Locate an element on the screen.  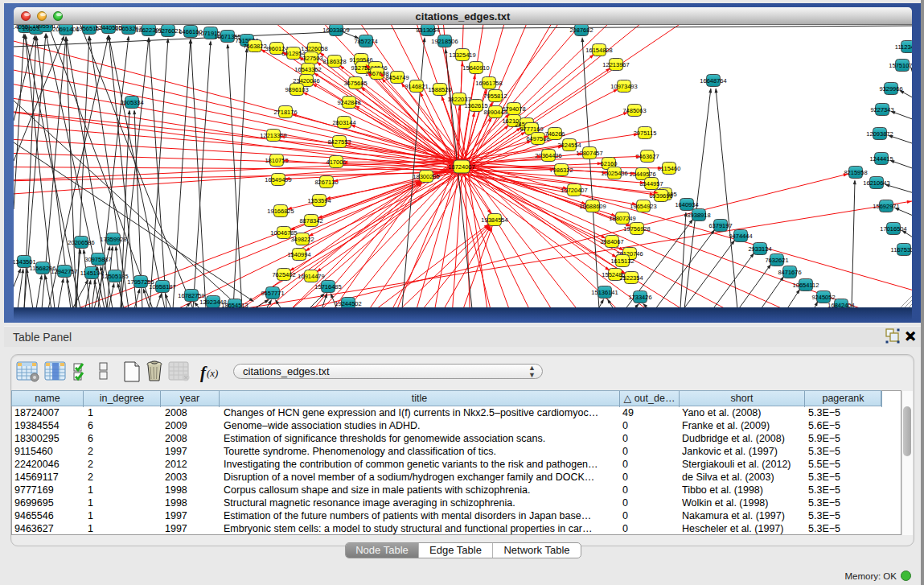
svg-text: 11123456 is located at coordinates (904, 47).